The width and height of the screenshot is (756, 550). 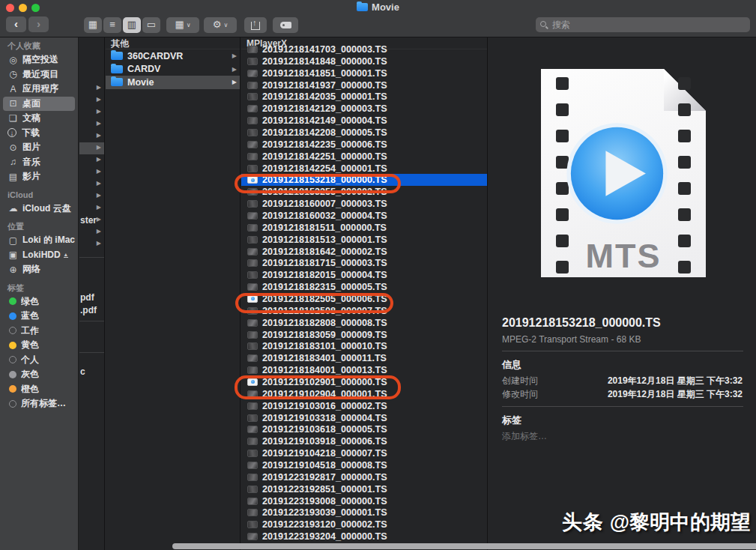 What do you see at coordinates (285, 25) in the screenshot?
I see `tags-button` at bounding box center [285, 25].